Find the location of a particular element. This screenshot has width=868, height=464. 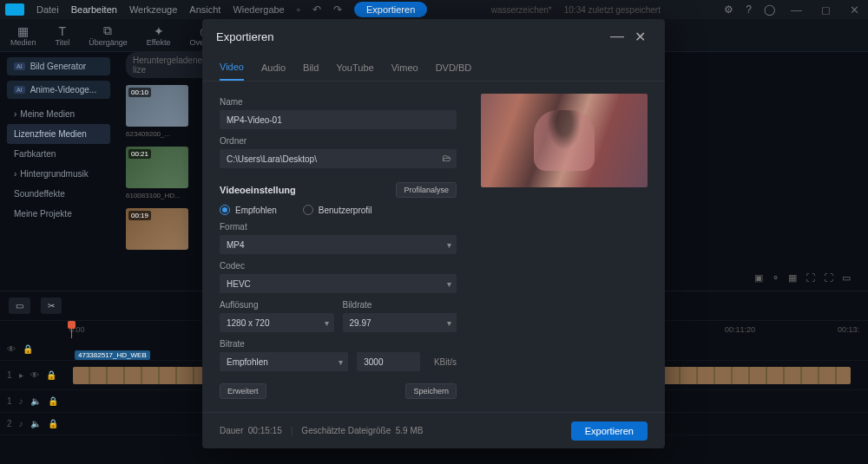

resolution-label: Auflösung is located at coordinates (277, 305).